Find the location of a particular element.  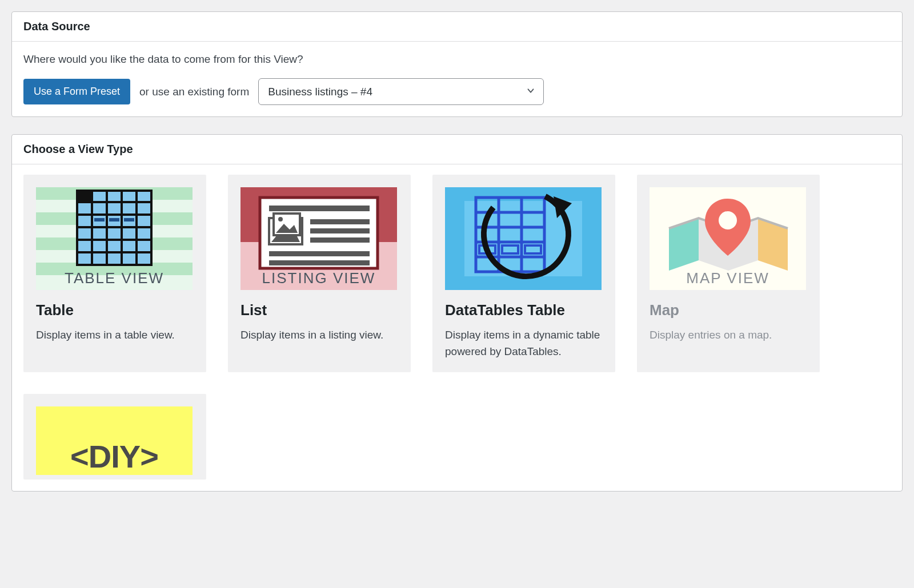

view-card-table: TABLE VIEW Table Display items in a tabl… is located at coordinates (115, 273).